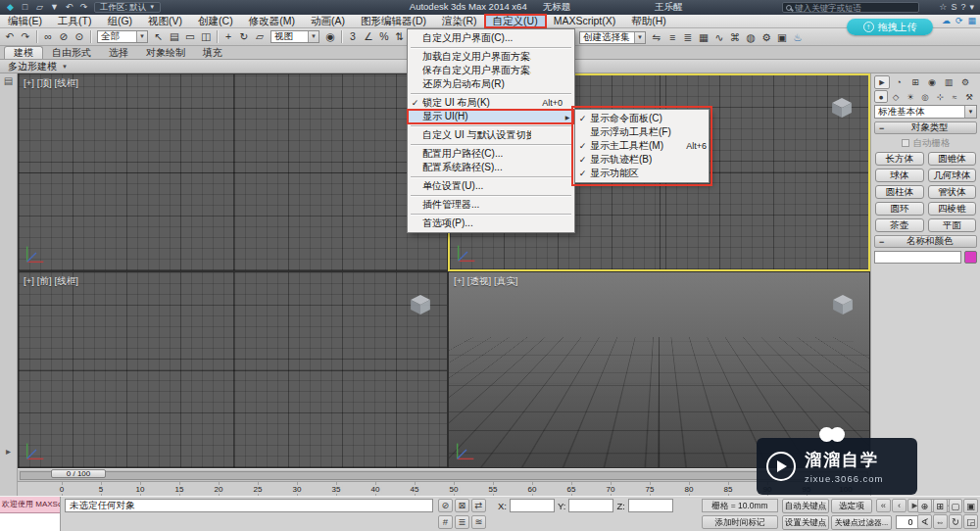  What do you see at coordinates (78, 474) in the screenshot?
I see `time-slider-handle: 0 / 100` at bounding box center [78, 474].